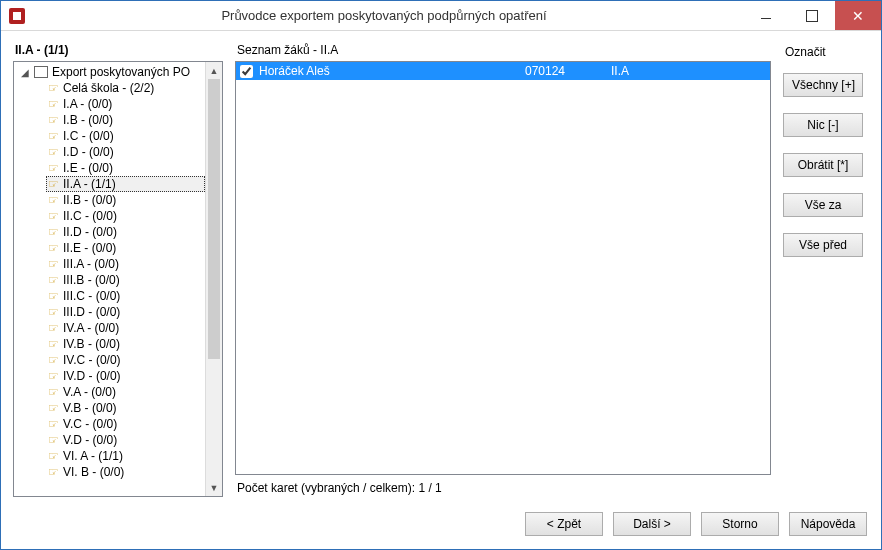  Describe the element at coordinates (214, 279) in the screenshot. I see `scroll-track` at that location.